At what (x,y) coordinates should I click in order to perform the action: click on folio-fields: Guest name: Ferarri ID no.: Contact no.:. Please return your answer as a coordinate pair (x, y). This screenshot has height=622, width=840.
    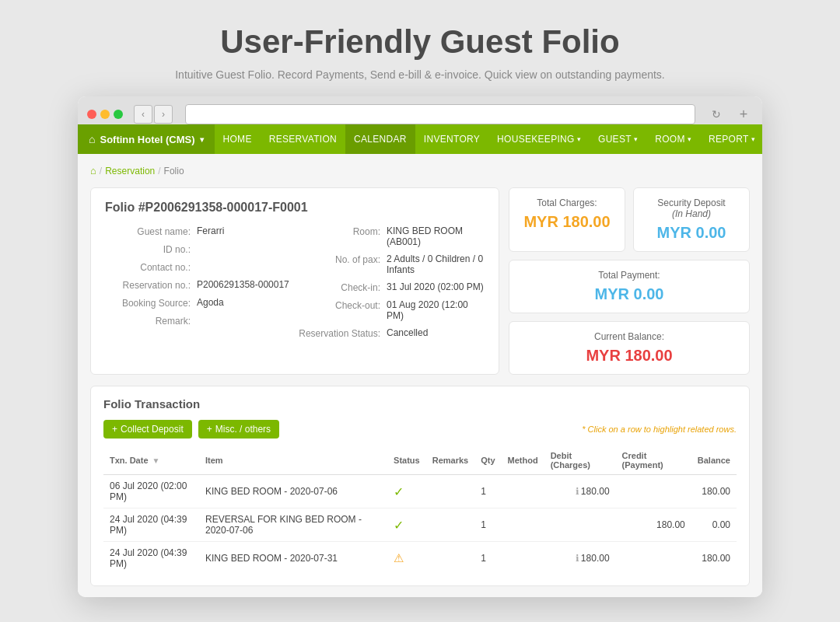
    Looking at the image, I should click on (295, 285).